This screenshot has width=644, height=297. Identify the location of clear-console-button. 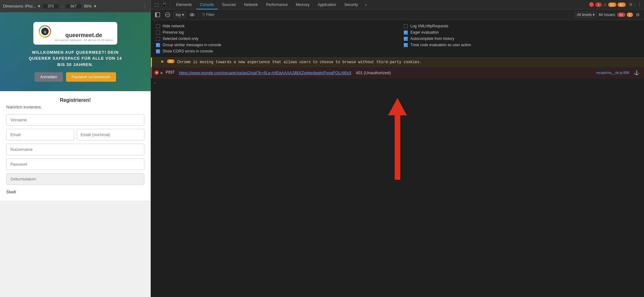
(168, 15).